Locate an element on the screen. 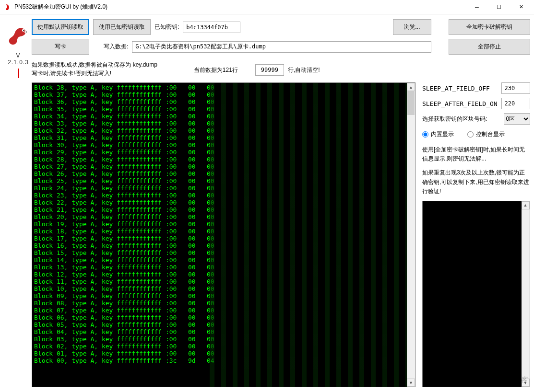 The width and height of the screenshot is (534, 392). block-select-label: 选择获取密钥的区块号码: is located at coordinates (461, 119).